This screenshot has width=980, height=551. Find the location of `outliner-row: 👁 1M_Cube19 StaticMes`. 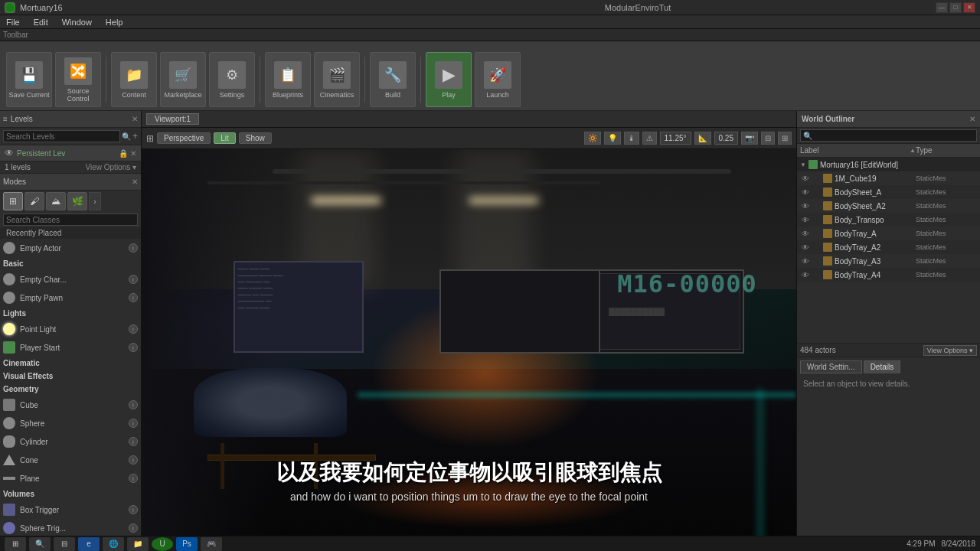

outliner-row: 👁 1M_Cube19 StaticMes is located at coordinates (888, 178).